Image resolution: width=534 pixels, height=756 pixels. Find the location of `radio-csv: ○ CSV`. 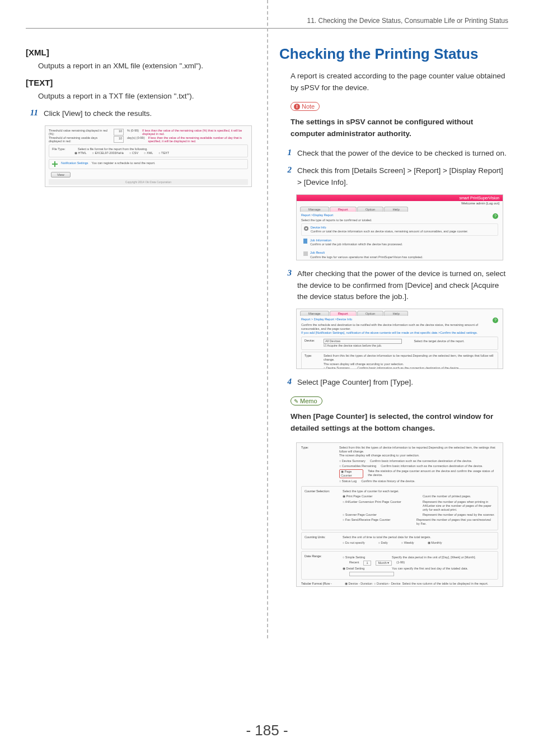

radio-csv: ○ CSV is located at coordinates (134, 153).